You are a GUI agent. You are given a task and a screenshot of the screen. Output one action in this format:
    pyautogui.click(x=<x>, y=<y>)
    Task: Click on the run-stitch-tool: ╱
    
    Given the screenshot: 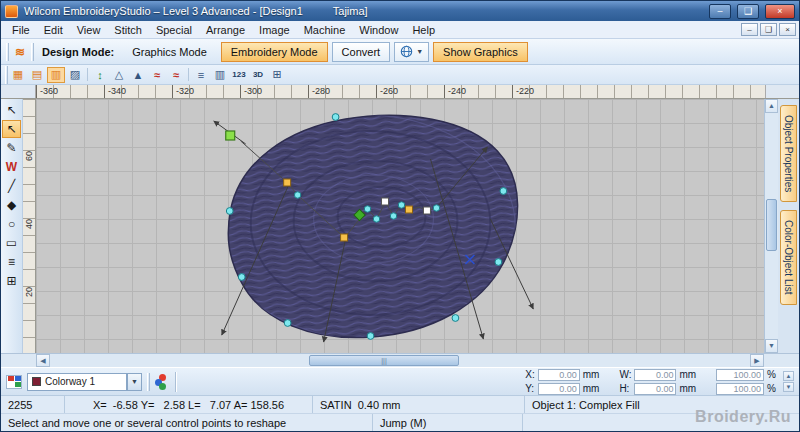 What is the action you would take?
    pyautogui.click(x=12, y=186)
    